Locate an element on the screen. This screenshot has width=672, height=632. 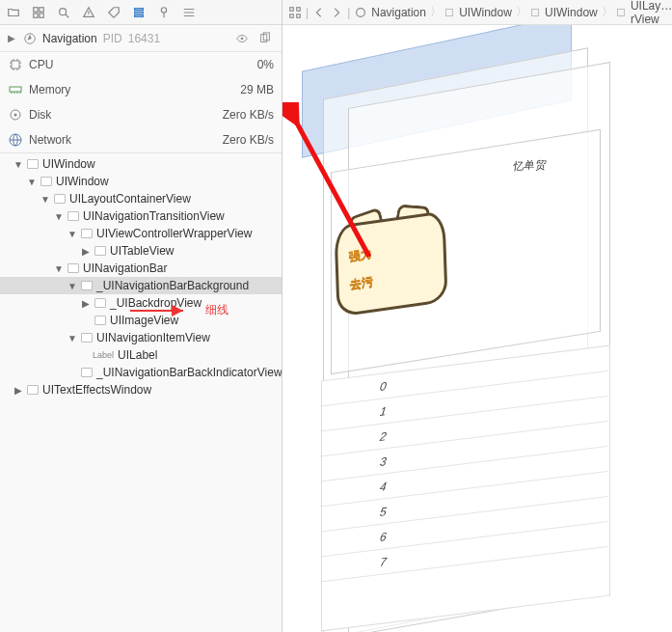
tree-row: ▼UINavigationBar is located at coordinates (141, 268).